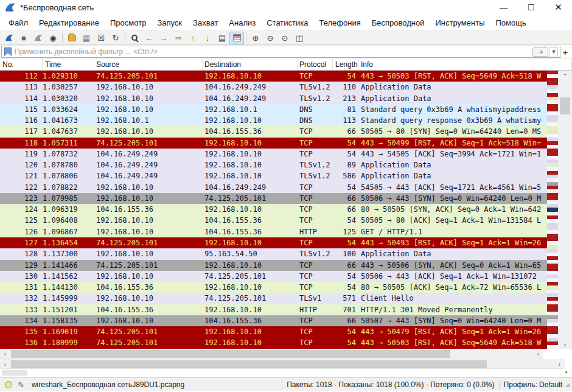  What do you see at coordinates (148, 65) in the screenshot?
I see `column-header-source: Source` at bounding box center [148, 65].